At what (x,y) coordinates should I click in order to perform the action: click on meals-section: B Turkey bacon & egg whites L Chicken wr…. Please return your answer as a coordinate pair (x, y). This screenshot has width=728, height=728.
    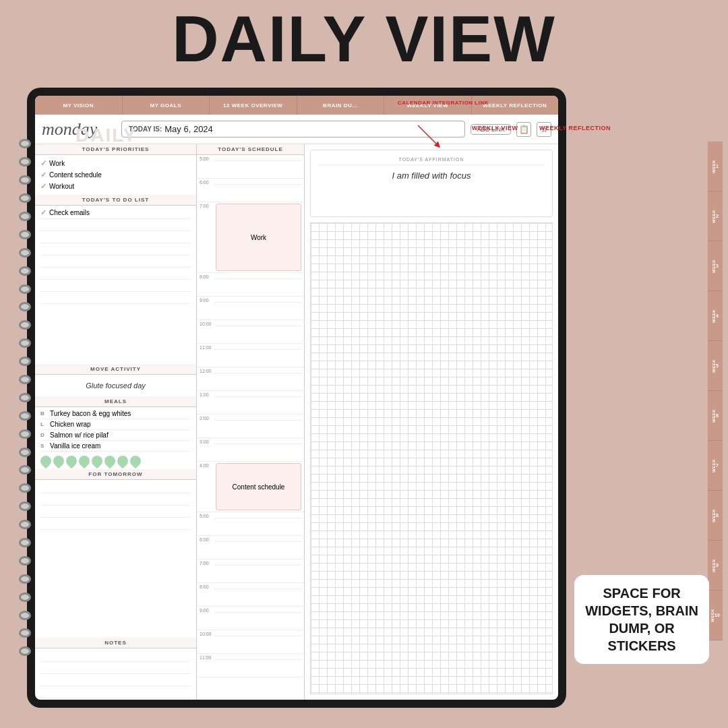
    Looking at the image, I should click on (116, 430).